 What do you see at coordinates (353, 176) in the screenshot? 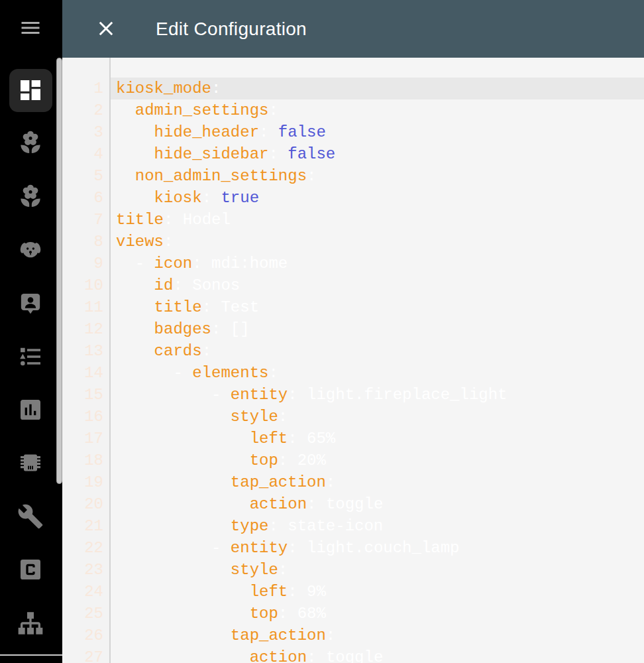
I see `code-line-5: 5 non_admin_settings:` at bounding box center [353, 176].